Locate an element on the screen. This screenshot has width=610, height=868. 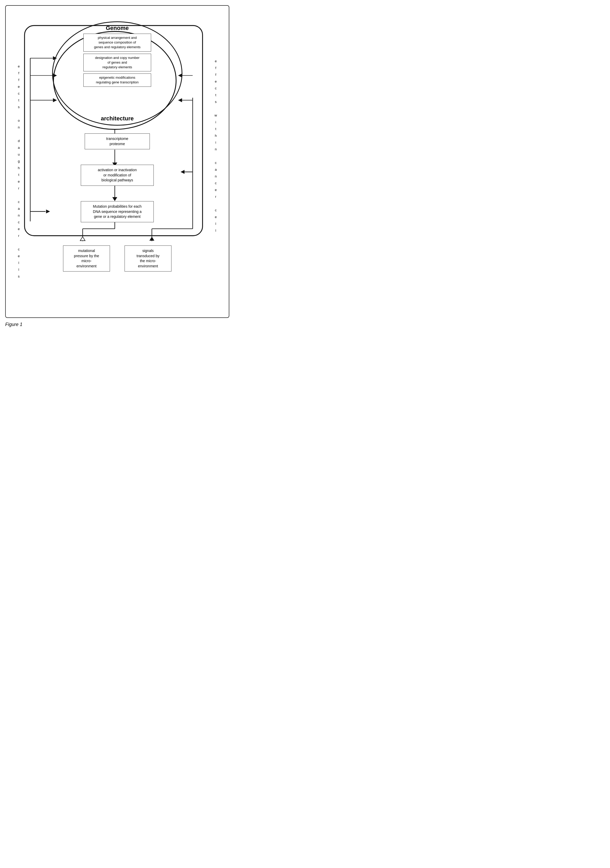
mutation-box: Mutation probabilities for eachDNA seque… is located at coordinates (117, 212).